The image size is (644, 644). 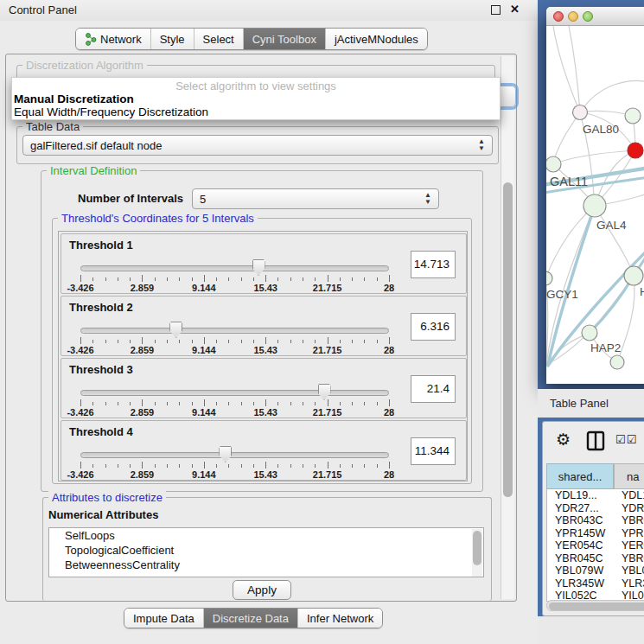 I want to click on tick-label: 2.859, so click(x=143, y=288).